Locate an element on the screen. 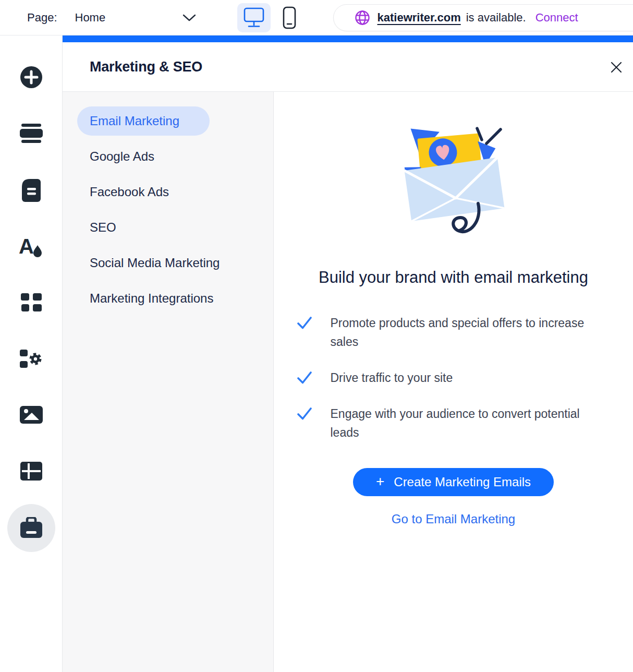  benefit-item: Engage with your audience to convert pot… is located at coordinates (454, 423).